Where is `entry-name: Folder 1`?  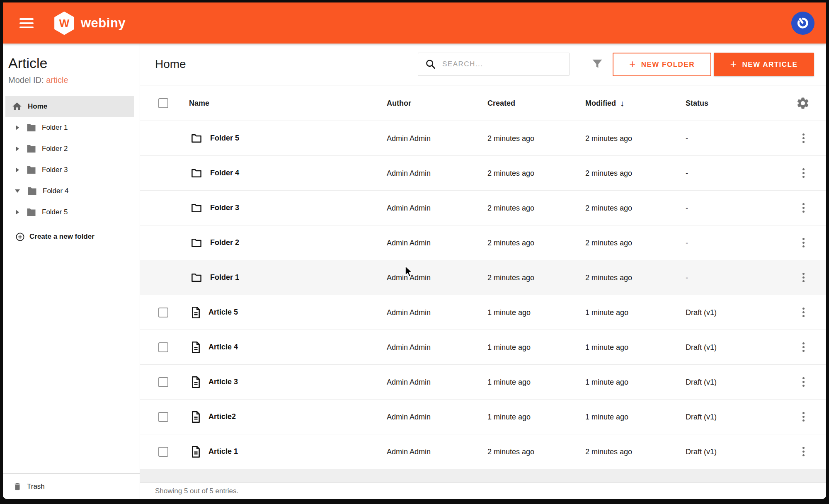
entry-name: Folder 1 is located at coordinates (225, 278).